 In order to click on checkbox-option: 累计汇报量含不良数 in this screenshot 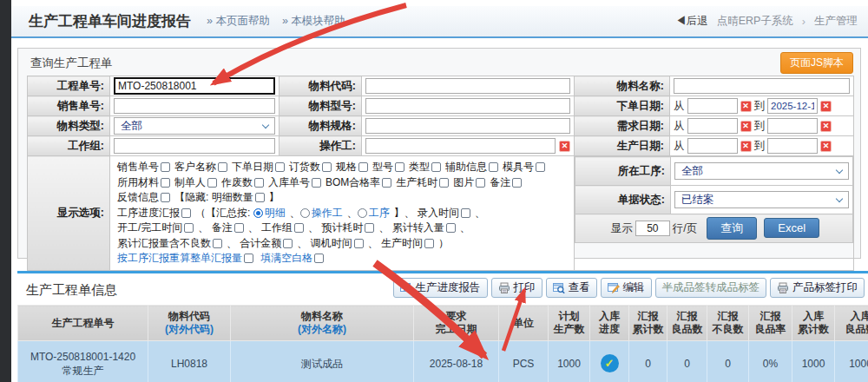, I will do `click(170, 243)`.